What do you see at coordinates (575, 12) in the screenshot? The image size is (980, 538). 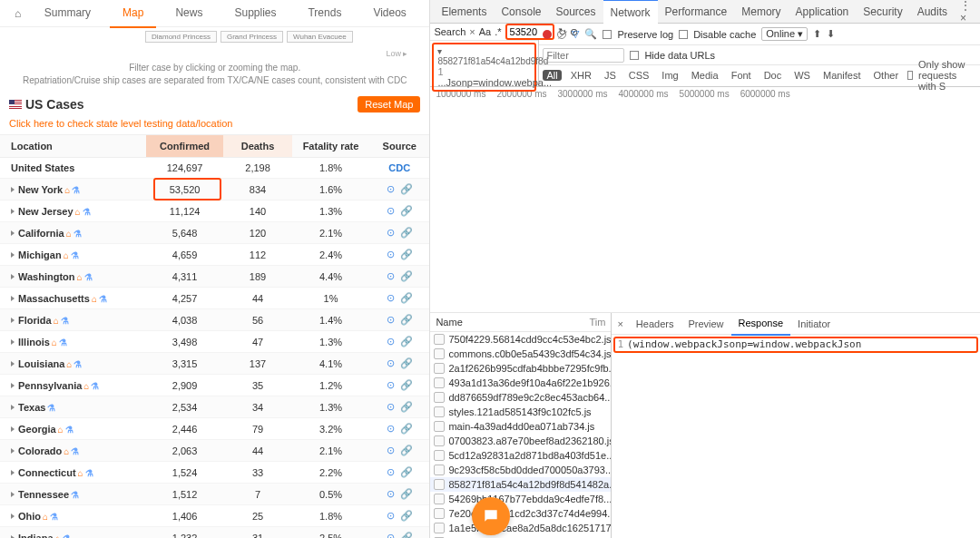 I see `devtools-tab-sources: Sources` at bounding box center [575, 12].